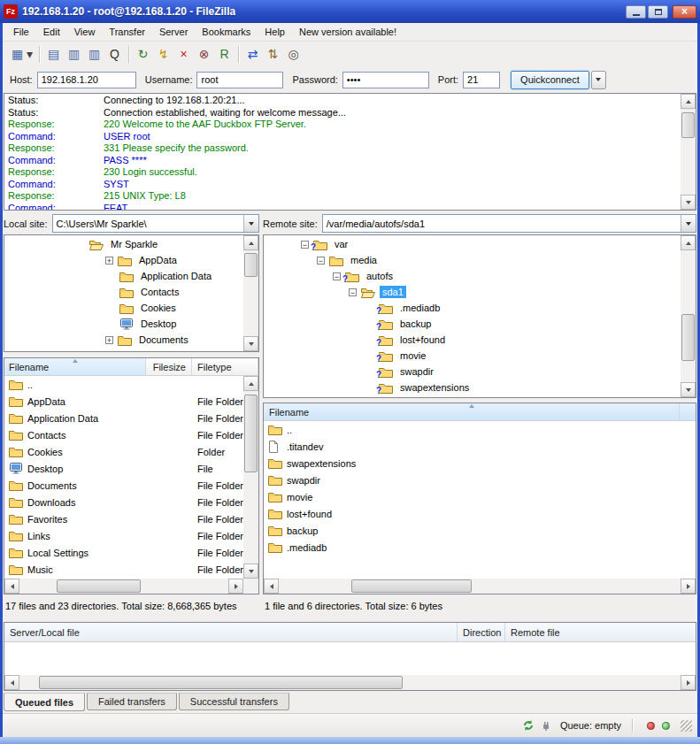 The image size is (700, 744). What do you see at coordinates (124, 292) in the screenshot?
I see `local-tree-node: Contacts` at bounding box center [124, 292].